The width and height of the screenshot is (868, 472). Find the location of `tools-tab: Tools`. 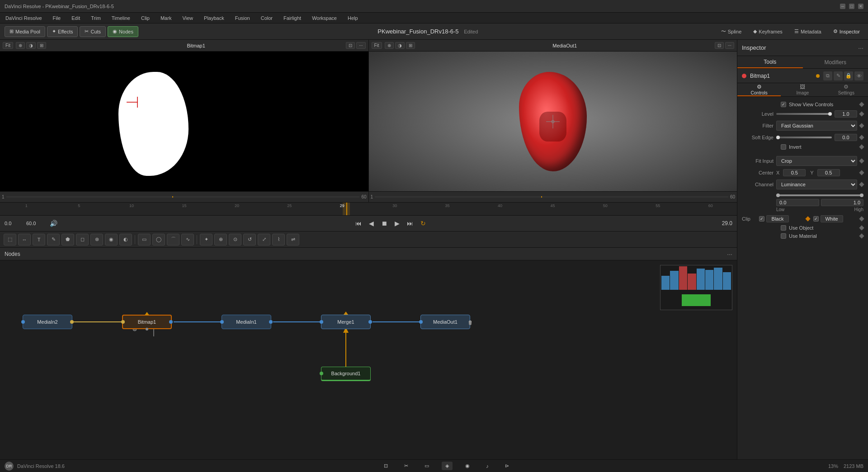

tools-tab: Tools is located at coordinates (770, 62).